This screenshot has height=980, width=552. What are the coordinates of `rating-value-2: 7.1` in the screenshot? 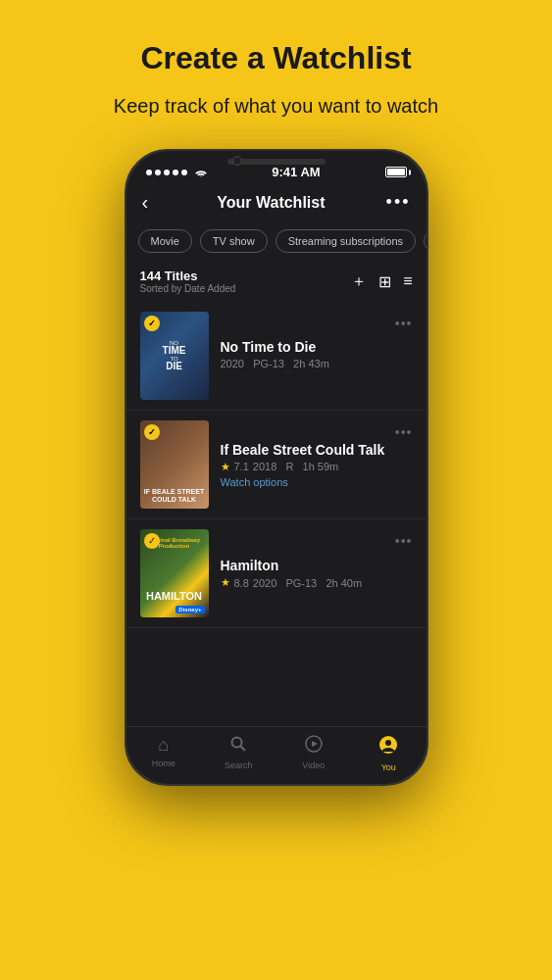 It's located at (241, 466).